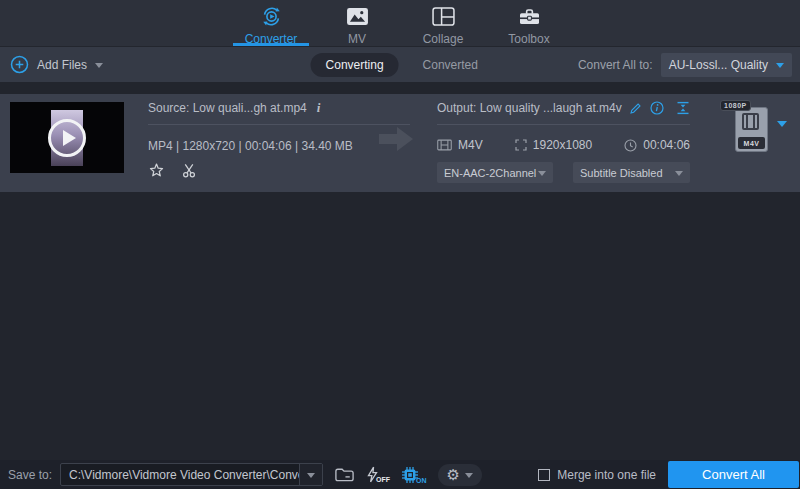  What do you see at coordinates (355, 65) in the screenshot?
I see `tab-converting: Converting` at bounding box center [355, 65].